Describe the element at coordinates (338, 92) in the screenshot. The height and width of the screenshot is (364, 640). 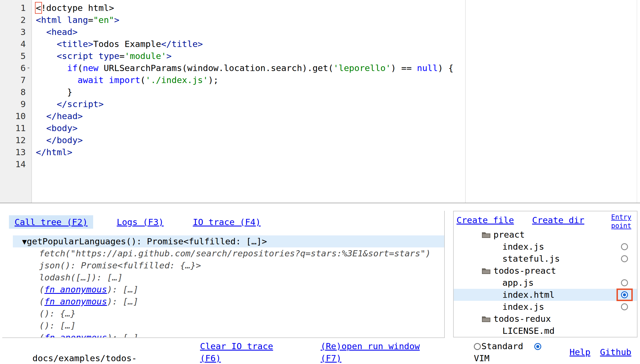
I see `code-line: }` at that location.